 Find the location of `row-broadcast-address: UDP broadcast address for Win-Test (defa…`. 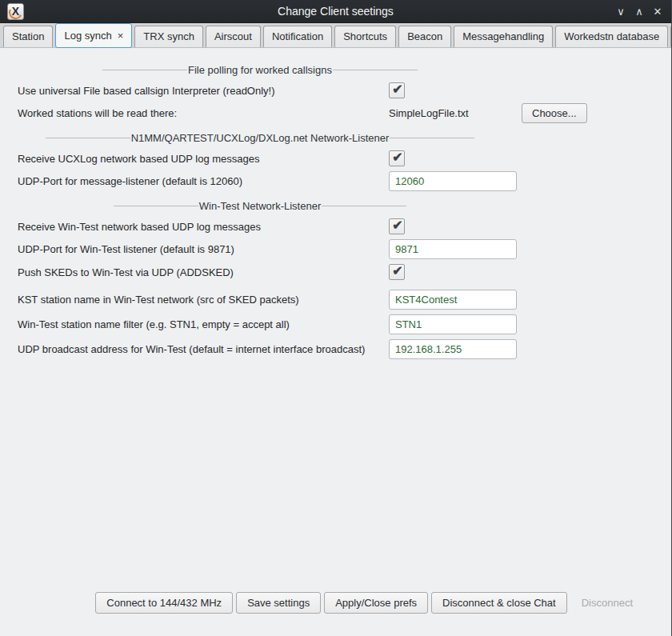

row-broadcast-address: UDP broadcast address for Win-Test (defa… is located at coordinates (260, 349).